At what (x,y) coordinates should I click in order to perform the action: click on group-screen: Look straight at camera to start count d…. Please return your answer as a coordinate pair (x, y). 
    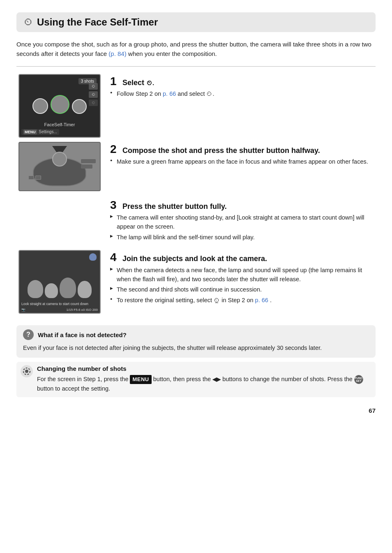
    Looking at the image, I should click on (60, 282).